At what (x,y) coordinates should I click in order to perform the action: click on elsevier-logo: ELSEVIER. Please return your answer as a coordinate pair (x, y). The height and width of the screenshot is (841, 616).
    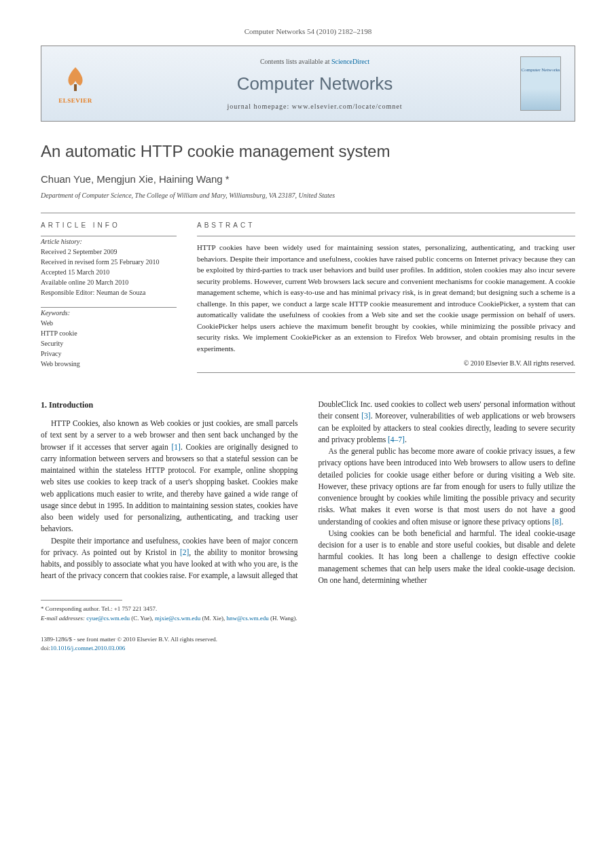
    Looking at the image, I should click on (75, 84).